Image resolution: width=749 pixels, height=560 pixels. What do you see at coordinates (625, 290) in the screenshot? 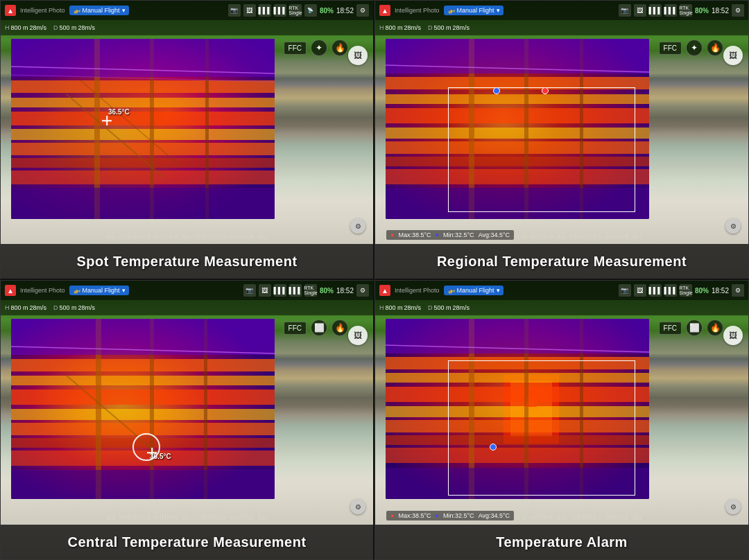
I see `camera-icon-4: 📷` at bounding box center [625, 290].